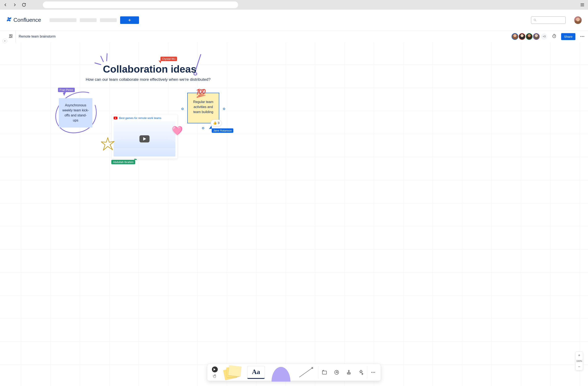  What do you see at coordinates (582, 37) in the screenshot?
I see `more-menu-icon` at bounding box center [582, 37].